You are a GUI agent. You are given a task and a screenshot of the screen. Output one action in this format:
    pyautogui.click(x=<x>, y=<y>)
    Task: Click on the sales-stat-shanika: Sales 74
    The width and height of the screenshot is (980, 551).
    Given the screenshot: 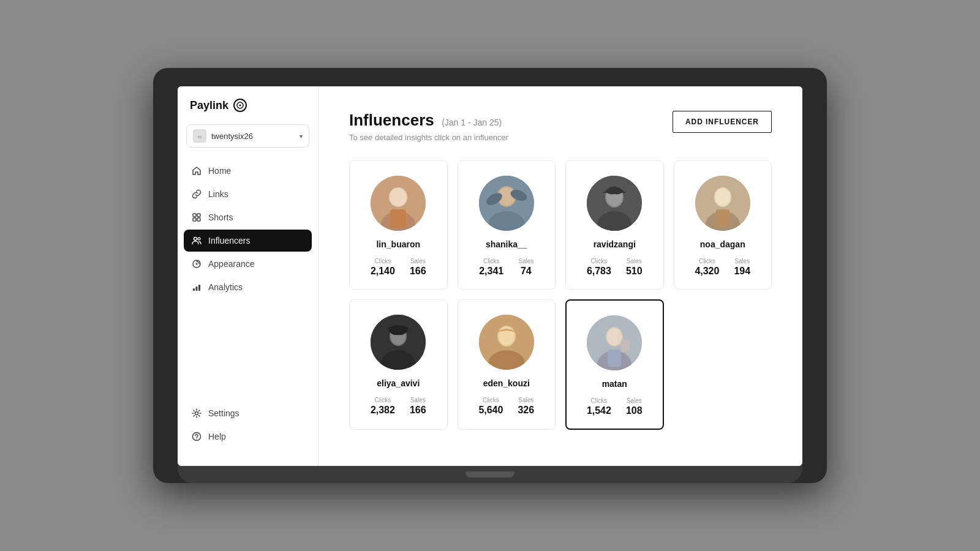 What is the action you would take?
    pyautogui.click(x=526, y=267)
    